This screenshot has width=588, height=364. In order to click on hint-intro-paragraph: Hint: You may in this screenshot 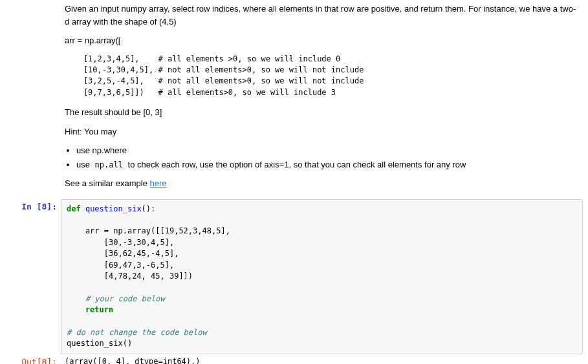, I will do `click(322, 132)`.